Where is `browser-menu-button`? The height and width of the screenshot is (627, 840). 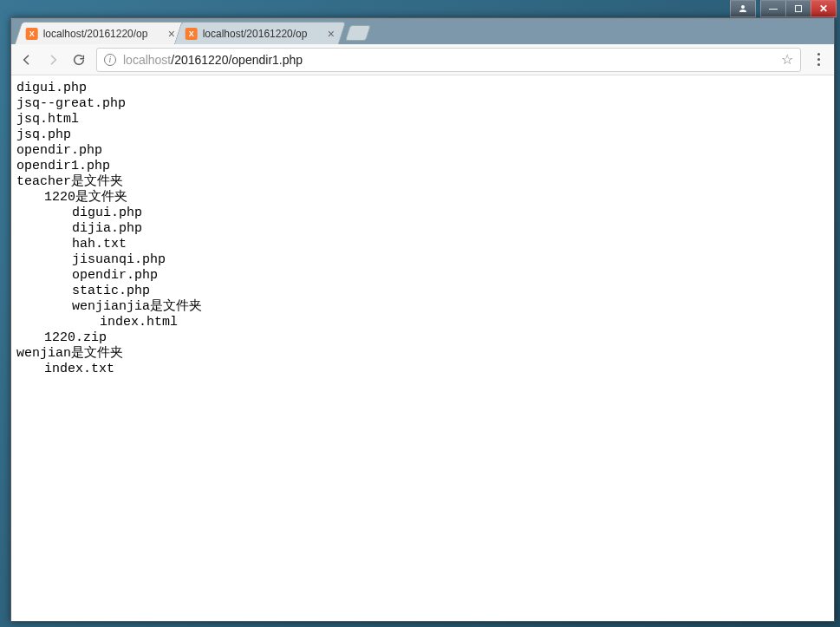 browser-menu-button is located at coordinates (818, 59).